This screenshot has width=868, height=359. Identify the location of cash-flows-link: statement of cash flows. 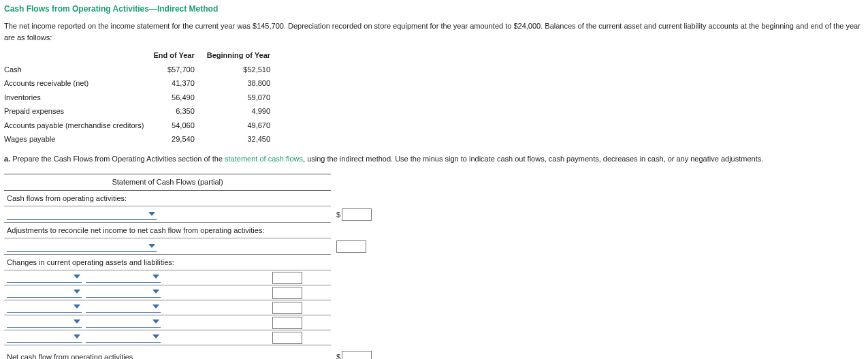
(264, 159).